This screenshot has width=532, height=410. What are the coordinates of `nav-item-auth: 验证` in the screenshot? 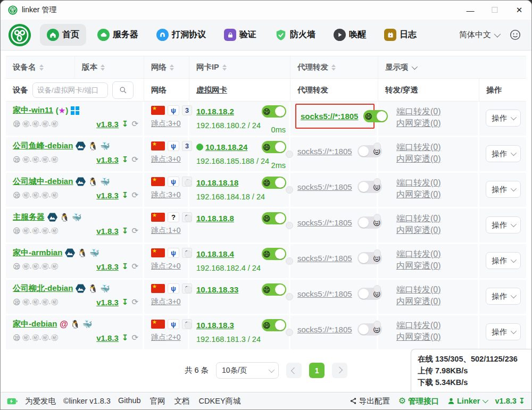 It's located at (240, 35).